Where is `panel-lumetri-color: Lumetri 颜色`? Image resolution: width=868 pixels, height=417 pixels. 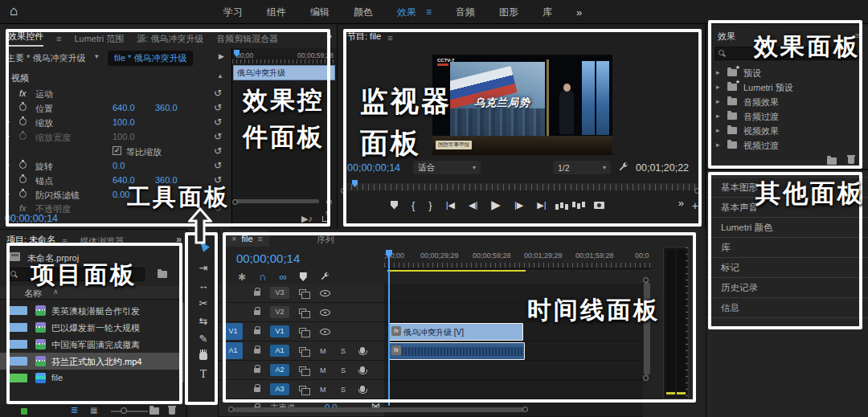
panel-lumetri-color: Lumetri 颜色 is located at coordinates (788, 227).